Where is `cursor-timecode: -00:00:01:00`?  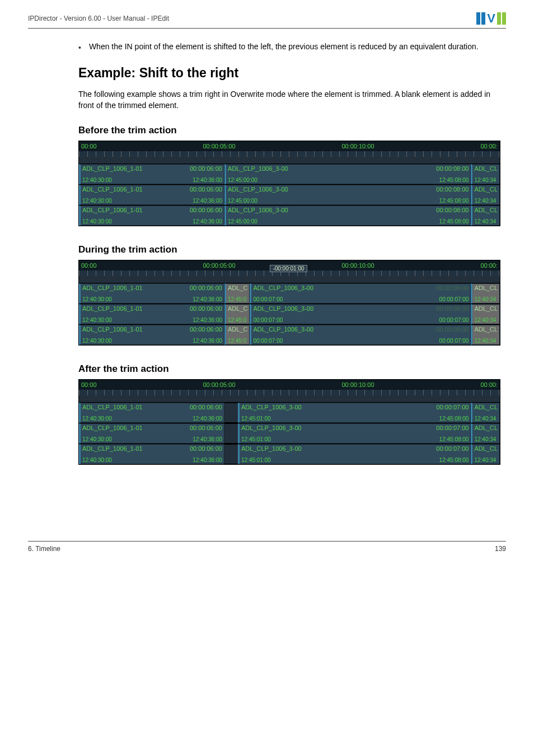 cursor-timecode: -00:00:01:00 is located at coordinates (288, 269).